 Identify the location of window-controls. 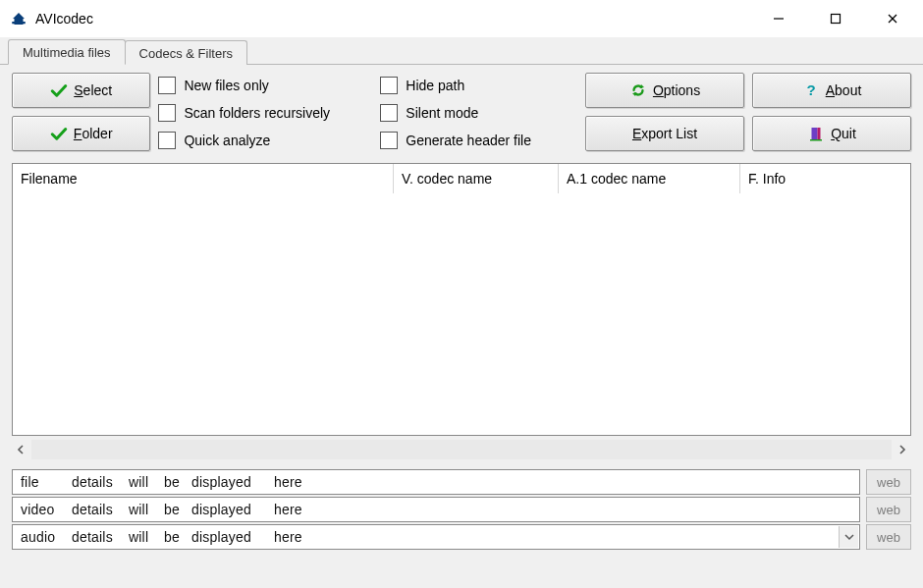
(836, 19).